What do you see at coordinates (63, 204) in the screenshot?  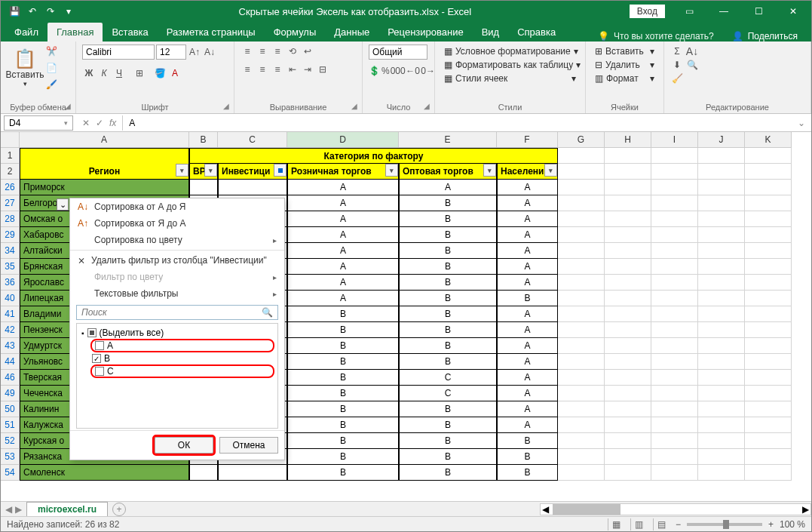 I see `expand-menu-icon: ⌄` at bounding box center [63, 204].